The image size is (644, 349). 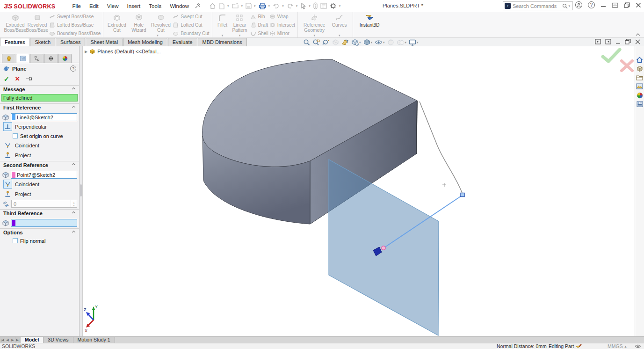 What do you see at coordinates (638, 42) in the screenshot?
I see `doc-close-button` at bounding box center [638, 42].